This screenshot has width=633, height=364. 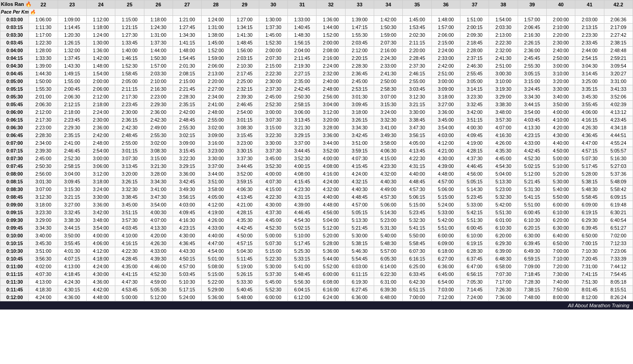 I want to click on time-cell: 2:37:30, so click(x=417, y=66).